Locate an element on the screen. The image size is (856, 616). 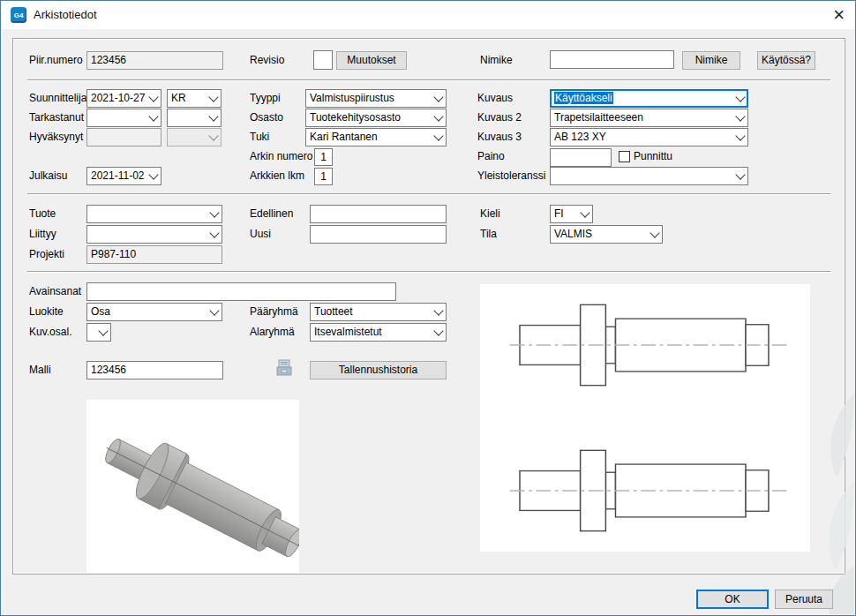
kuv-osal-combo is located at coordinates (99, 332).